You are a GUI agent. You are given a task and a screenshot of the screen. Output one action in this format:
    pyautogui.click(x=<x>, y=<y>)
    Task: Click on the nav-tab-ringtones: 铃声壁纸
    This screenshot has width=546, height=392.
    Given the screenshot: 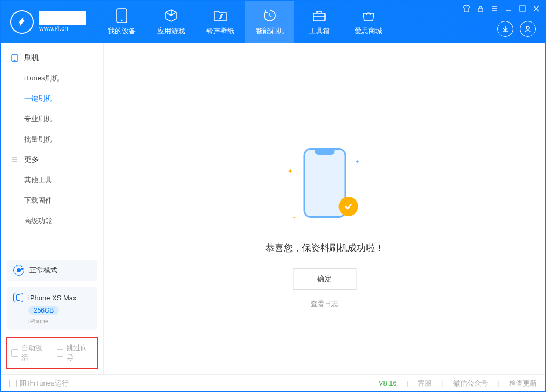 What is the action you would take?
    pyautogui.click(x=220, y=22)
    